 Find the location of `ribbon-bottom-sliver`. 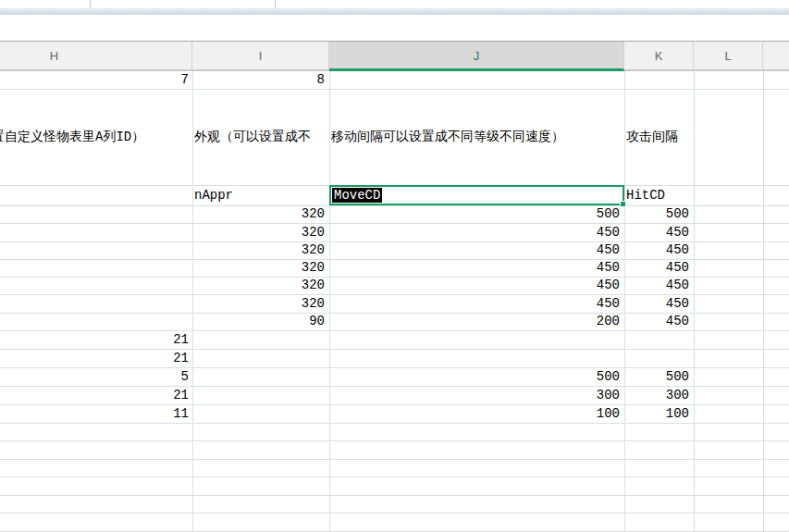

ribbon-bottom-sliver is located at coordinates (394, 4).